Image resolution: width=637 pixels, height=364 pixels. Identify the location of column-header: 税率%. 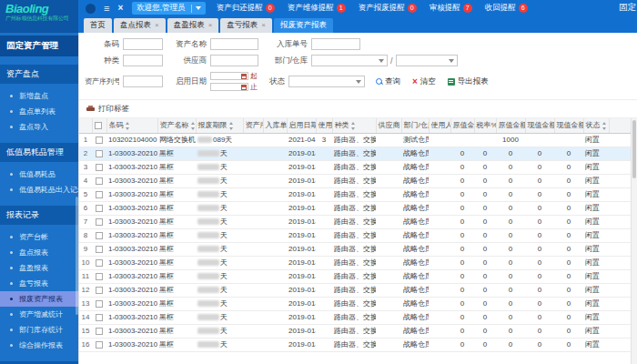
(485, 126).